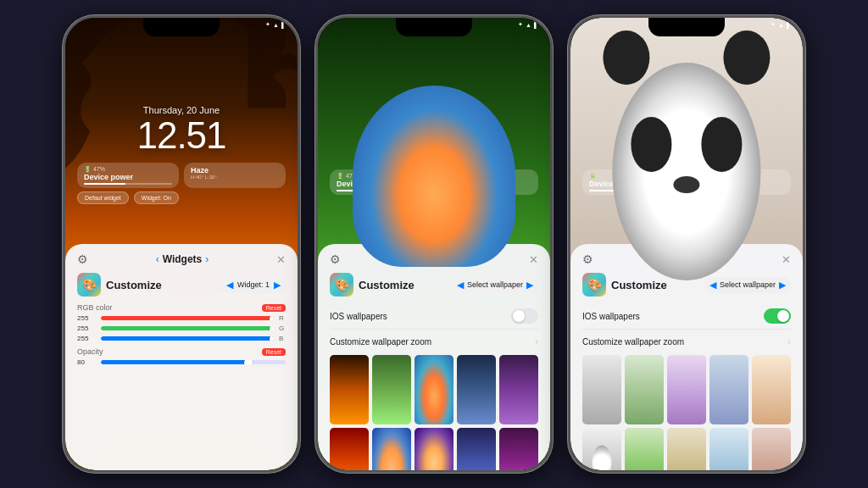 This screenshot has width=868, height=488. What do you see at coordinates (282, 319) in the screenshot?
I see `slider-r-label: R` at bounding box center [282, 319].